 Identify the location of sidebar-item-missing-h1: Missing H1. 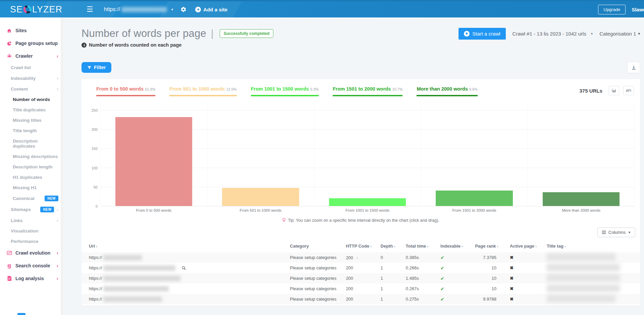
(32, 188).